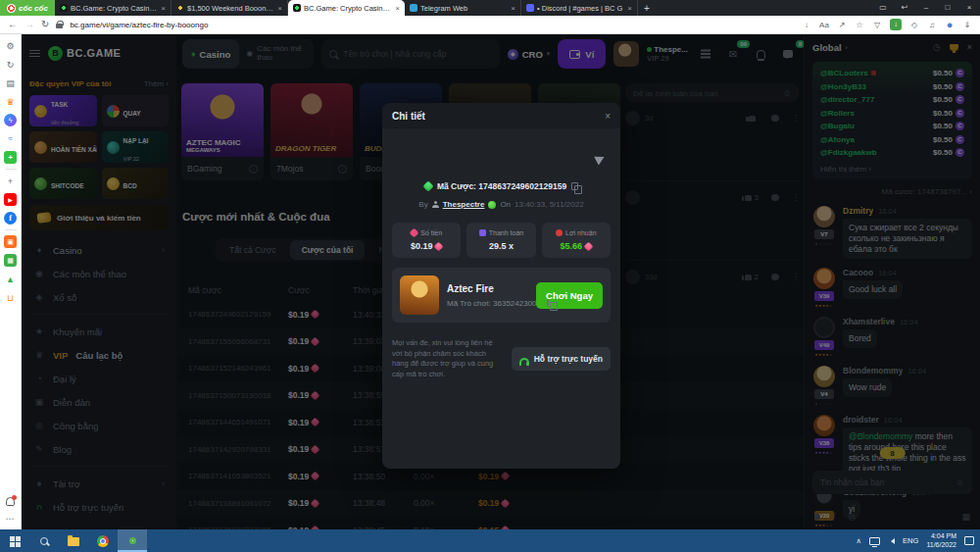 The height and width of the screenshot is (552, 980). What do you see at coordinates (448, 359) in the screenshot?
I see `support-text: Mọi vấn đề, xin vui lòng liên hệ với bộ …` at bounding box center [448, 359].